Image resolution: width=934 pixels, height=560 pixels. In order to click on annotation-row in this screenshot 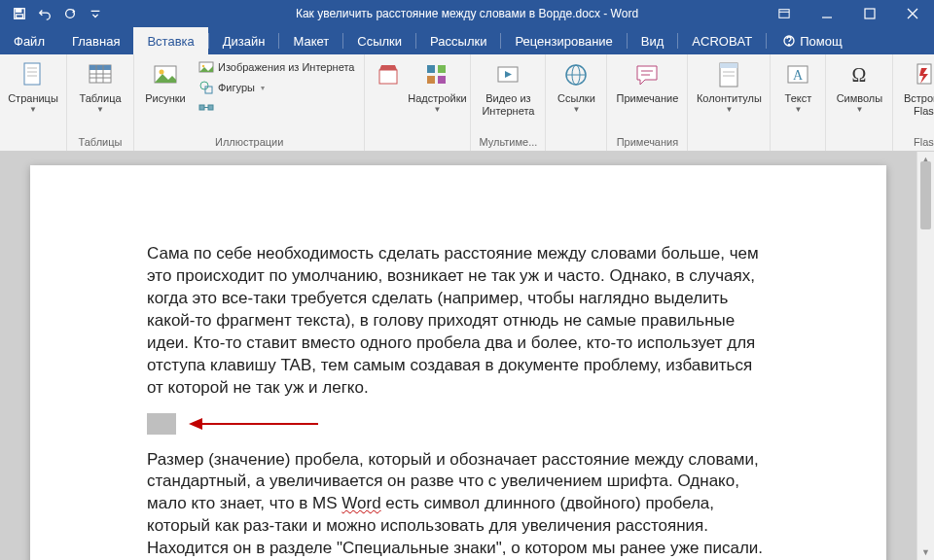, I will do `click(458, 424)`.